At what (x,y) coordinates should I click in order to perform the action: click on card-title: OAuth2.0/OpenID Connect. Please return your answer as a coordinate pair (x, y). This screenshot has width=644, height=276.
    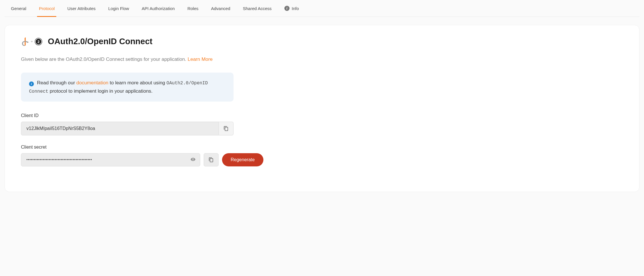
    Looking at the image, I should click on (100, 41).